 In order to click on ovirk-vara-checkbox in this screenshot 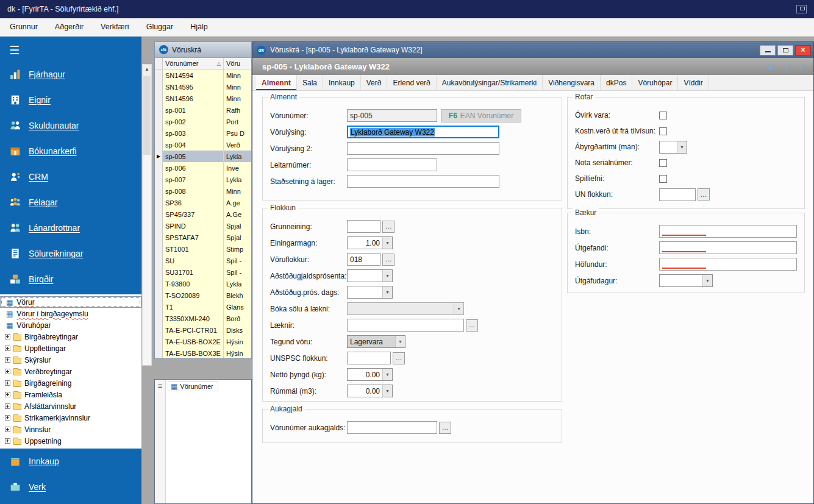, I will do `click(663, 116)`.